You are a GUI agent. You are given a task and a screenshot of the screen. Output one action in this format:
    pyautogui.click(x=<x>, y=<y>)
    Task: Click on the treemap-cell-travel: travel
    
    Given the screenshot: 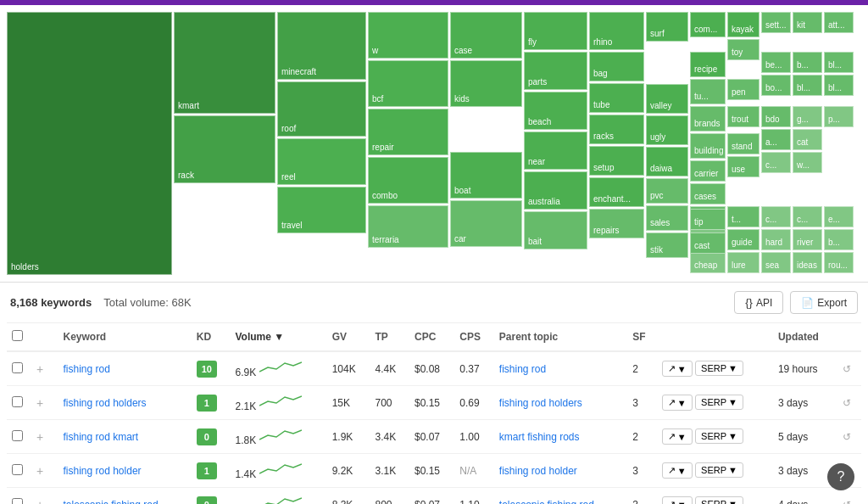 What is the action you would take?
    pyautogui.click(x=322, y=210)
    